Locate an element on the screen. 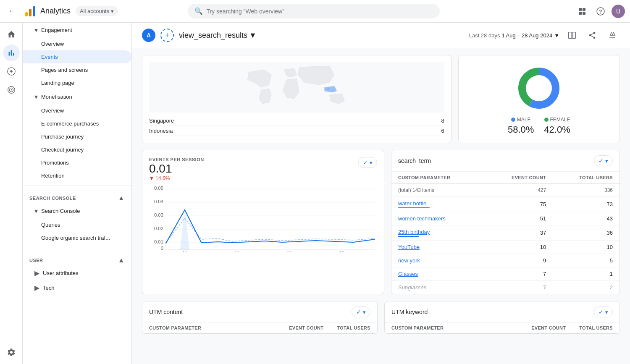 This screenshot has width=630, height=364. sidebar-item-google-organic: Google organic search traf... is located at coordinates (77, 238).